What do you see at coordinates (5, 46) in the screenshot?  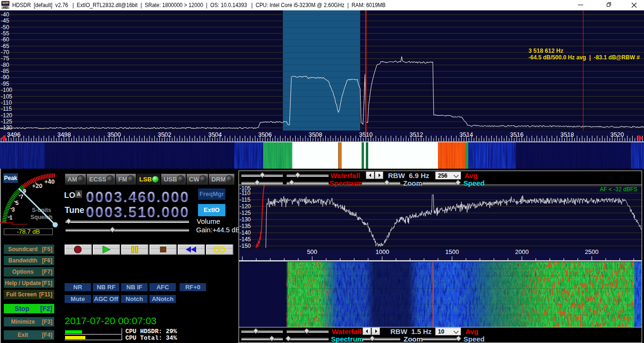 I see `svg-text: -65` at bounding box center [5, 46].